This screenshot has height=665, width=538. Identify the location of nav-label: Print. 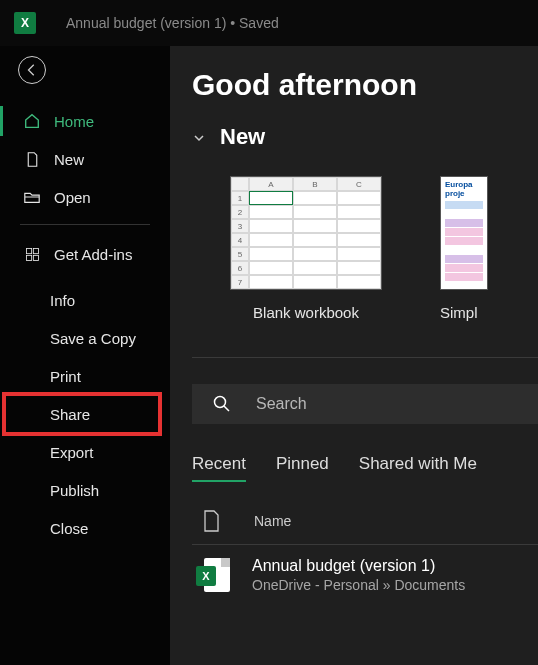
(66, 376).